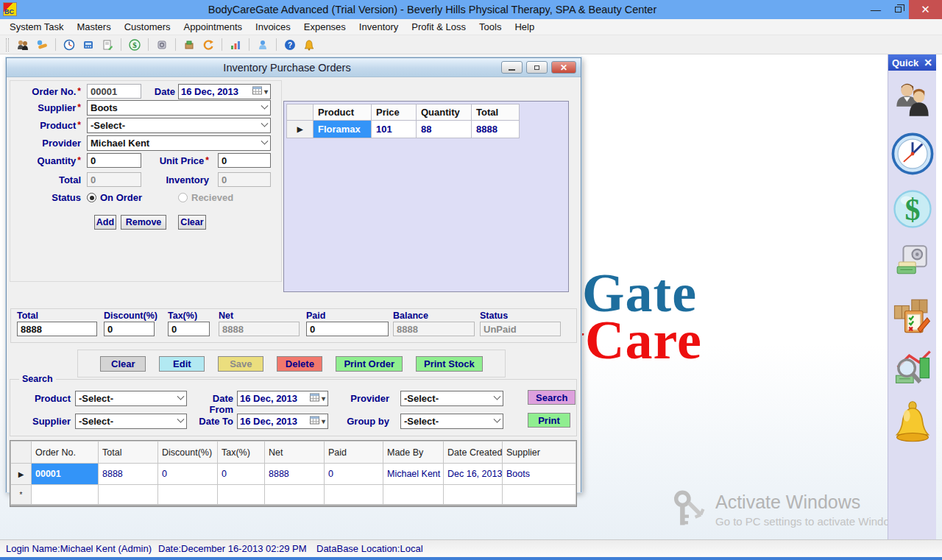  What do you see at coordinates (283, 399) in the screenshot?
I see `date-from-field: 16 Dec, 2013▾` at bounding box center [283, 399].